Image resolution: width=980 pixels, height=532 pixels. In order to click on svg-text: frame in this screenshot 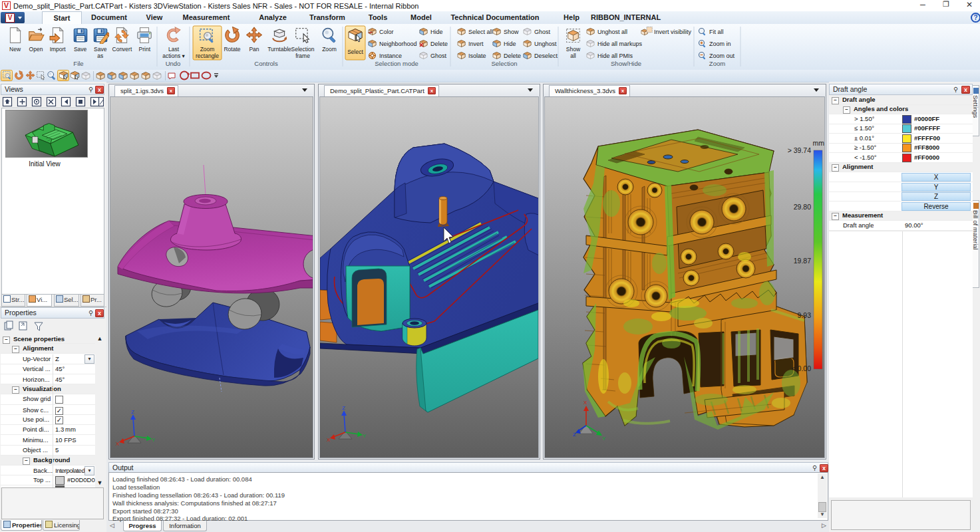, I will do `click(303, 56)`.